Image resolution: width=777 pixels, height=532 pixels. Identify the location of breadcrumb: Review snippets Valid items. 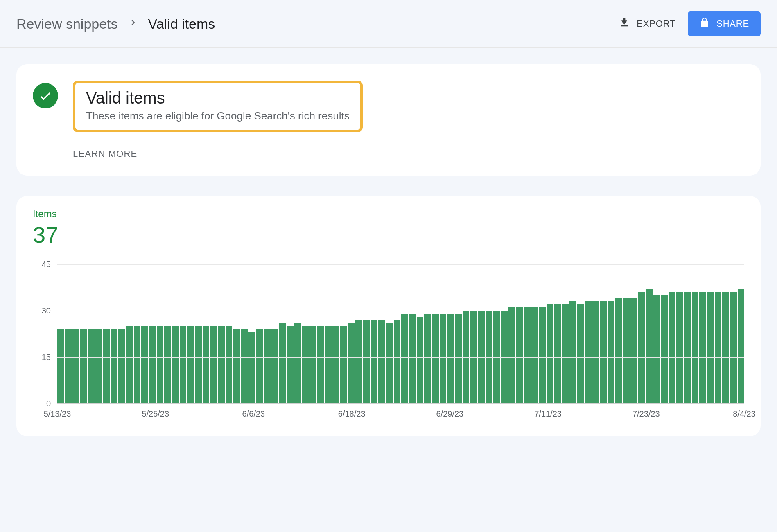
(115, 24).